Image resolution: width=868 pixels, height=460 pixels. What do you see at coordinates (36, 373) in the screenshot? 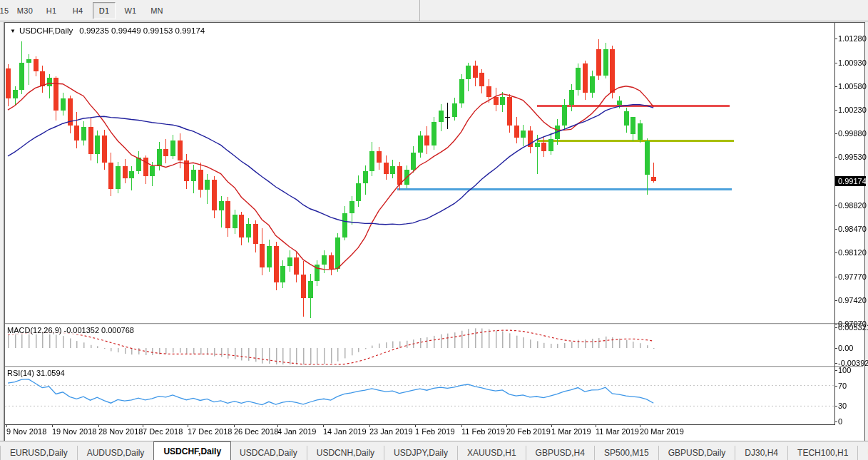
I see `rsi-indicator-label: RSI(14) 31.0594` at bounding box center [36, 373].